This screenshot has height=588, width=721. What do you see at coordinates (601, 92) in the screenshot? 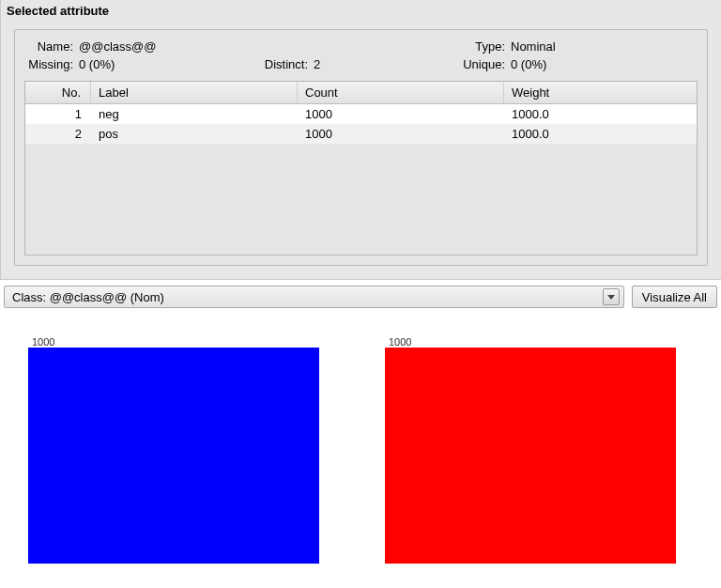
I see `col-weight: Weight` at bounding box center [601, 92].